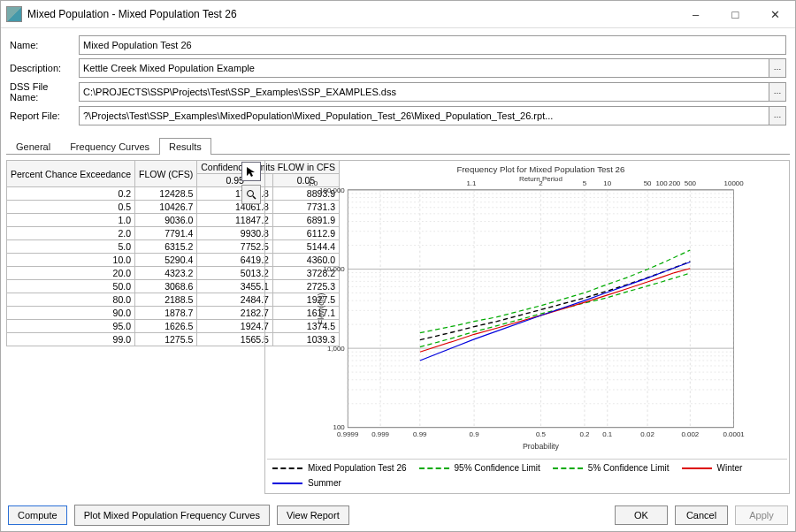  What do you see at coordinates (333, 191) in the screenshot?
I see `svg-text: 100,000` at bounding box center [333, 191].